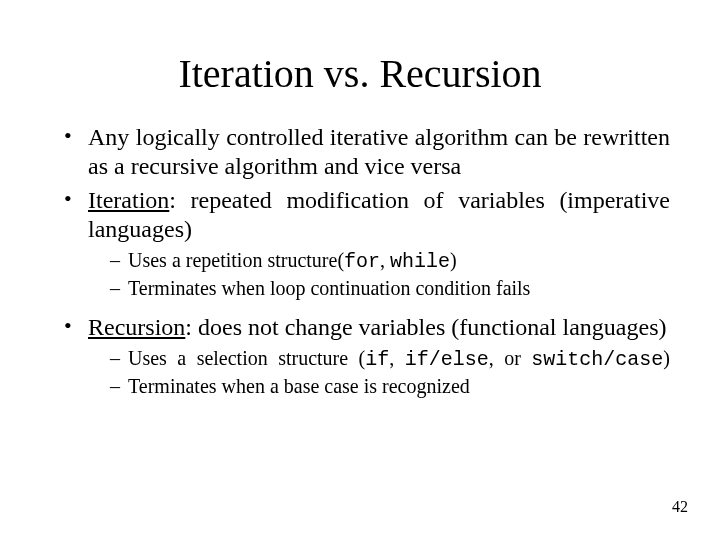 This screenshot has width=720, height=540. I want to click on bullet-recursion: Recursion: does not change variables (fu…, so click(367, 356).